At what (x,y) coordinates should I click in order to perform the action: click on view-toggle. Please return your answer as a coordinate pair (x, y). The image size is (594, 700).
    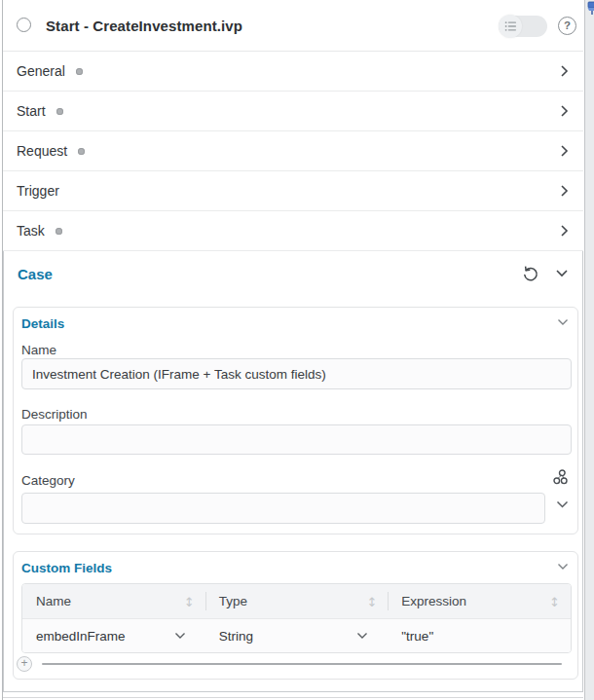
    Looking at the image, I should click on (523, 26).